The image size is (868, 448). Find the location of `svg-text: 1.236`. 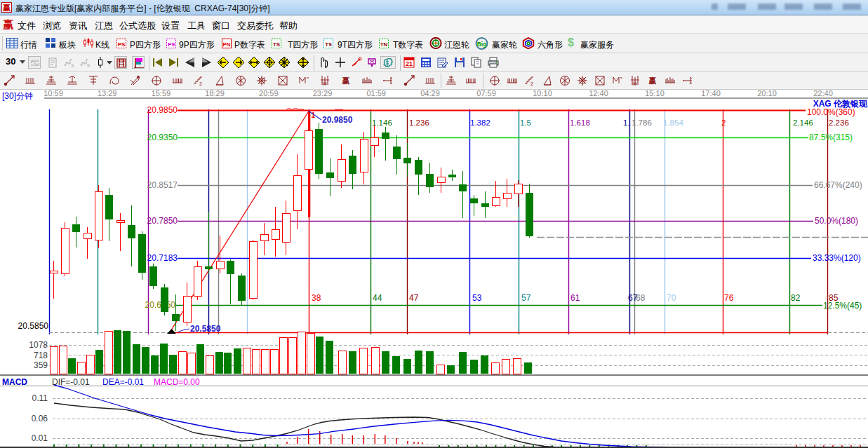

svg-text: 1.236 is located at coordinates (420, 123).